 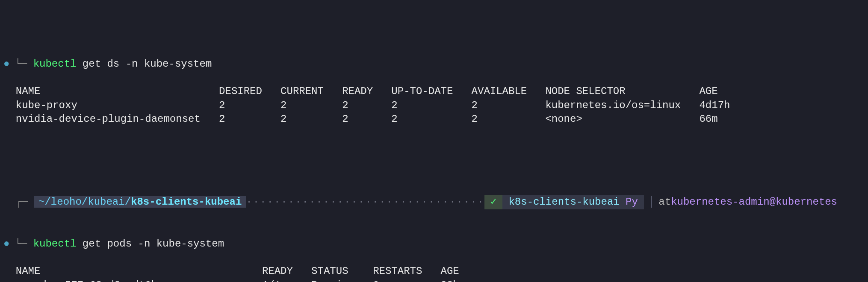 What do you see at coordinates (434, 106) in the screenshot?
I see `table-row: kube-proxy 2 2 2 2 2 kubernetes.io/os=li…` at bounding box center [434, 106].